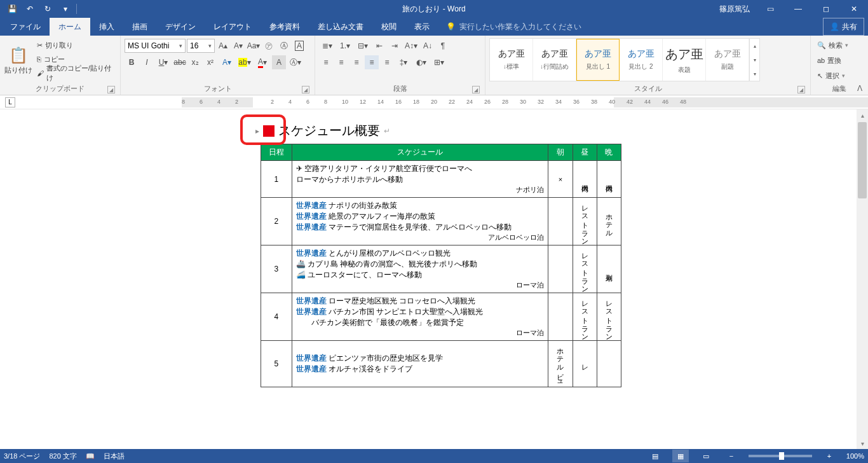 The width and height of the screenshot is (868, 463). I want to click on minimize-button: —, so click(798, 9).